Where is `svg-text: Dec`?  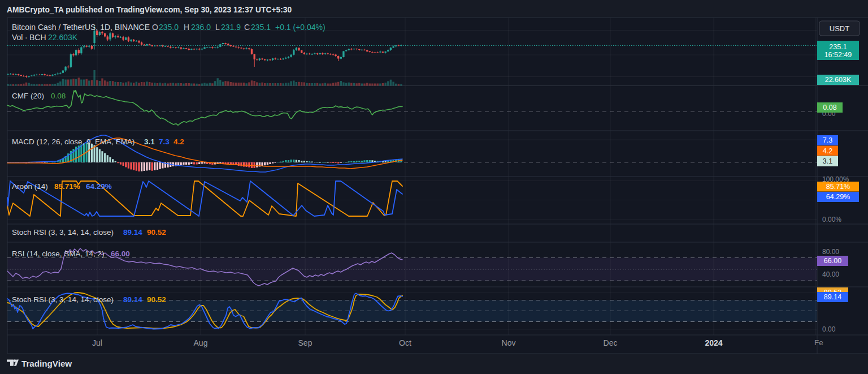
svg-text: Dec is located at coordinates (610, 343).